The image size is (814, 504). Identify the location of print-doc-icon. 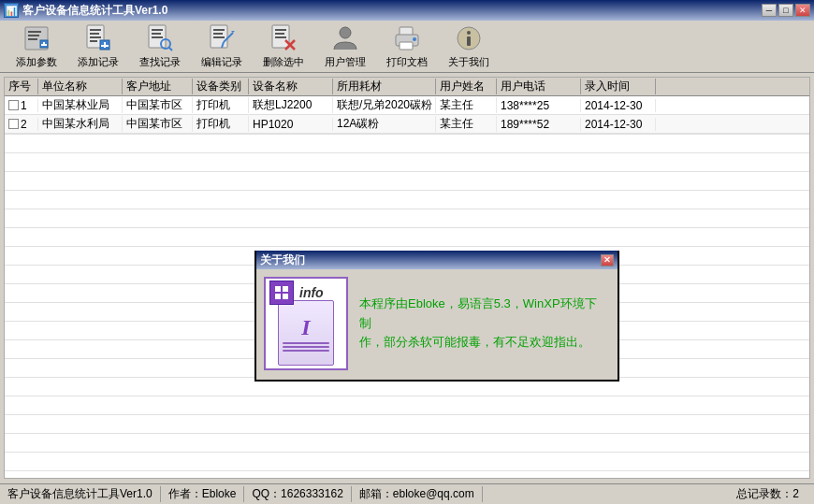
(407, 38).